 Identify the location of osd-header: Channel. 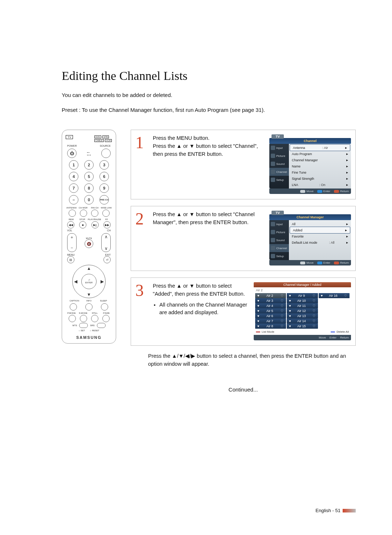
(310, 141).